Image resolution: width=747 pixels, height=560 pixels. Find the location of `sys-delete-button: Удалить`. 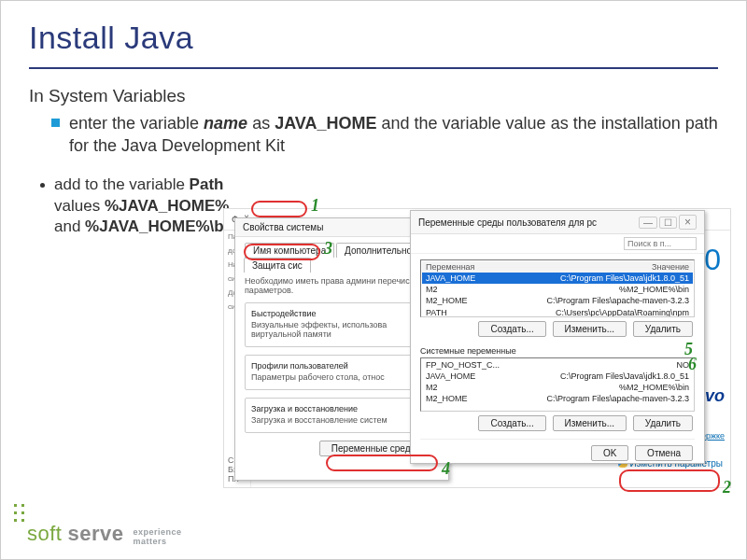

sys-delete-button: Удалить is located at coordinates (663, 424).